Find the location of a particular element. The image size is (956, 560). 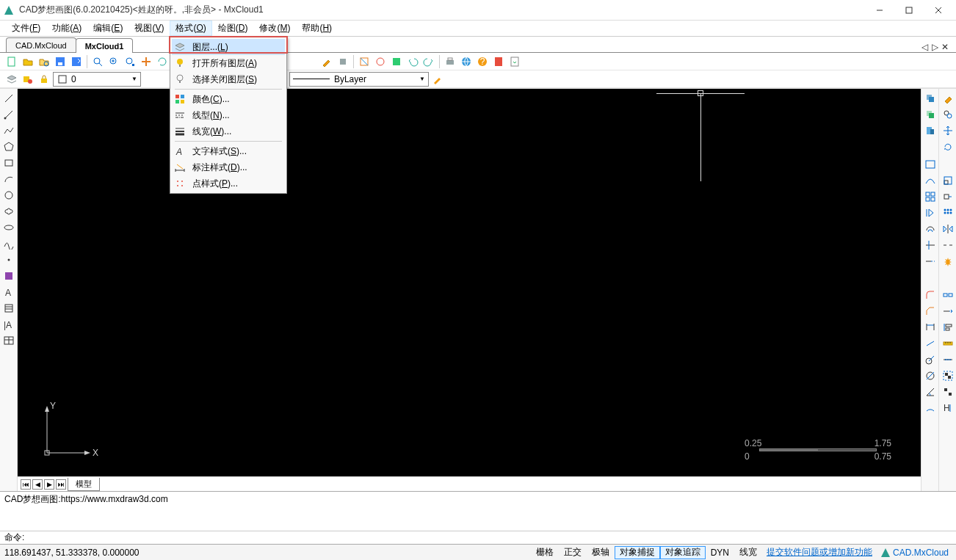

curve-icon is located at coordinates (930, 181).